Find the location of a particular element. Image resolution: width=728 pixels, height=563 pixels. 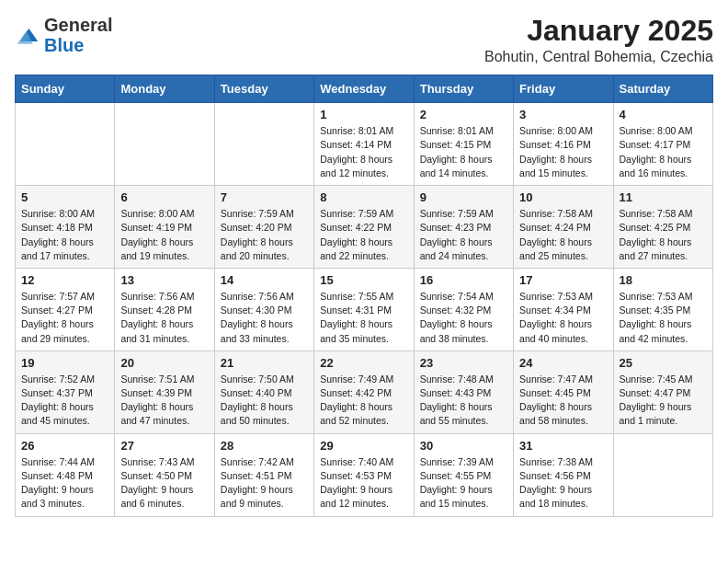

calendar-cell: 1Sunrise: 8:01 AM Sunset: 4:14 PM Daylig… is located at coordinates (364, 144).